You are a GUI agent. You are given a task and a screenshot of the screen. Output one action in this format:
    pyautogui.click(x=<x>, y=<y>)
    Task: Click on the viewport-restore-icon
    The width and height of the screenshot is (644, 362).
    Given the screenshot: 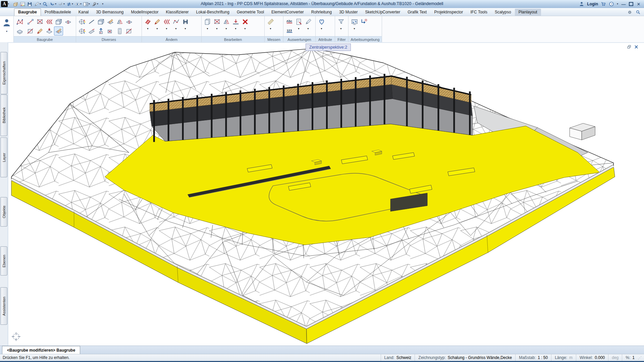 What is the action you would take?
    pyautogui.click(x=629, y=47)
    